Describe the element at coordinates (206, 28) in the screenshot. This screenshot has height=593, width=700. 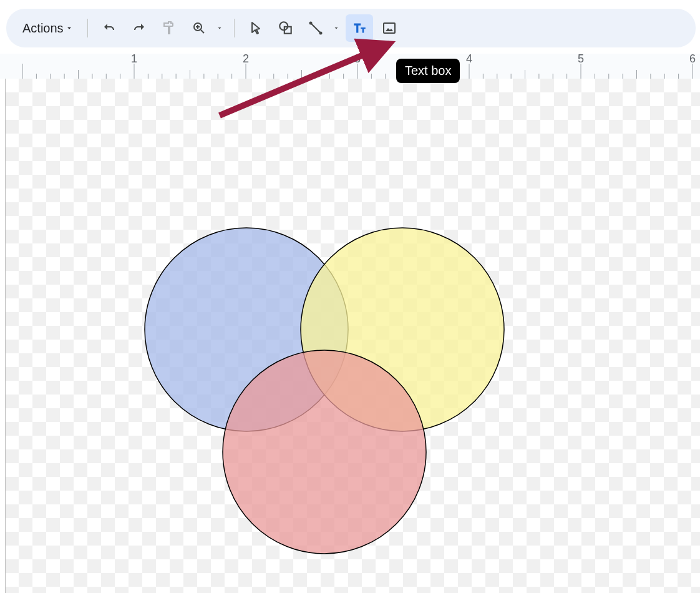
I see `zoom-group` at that location.